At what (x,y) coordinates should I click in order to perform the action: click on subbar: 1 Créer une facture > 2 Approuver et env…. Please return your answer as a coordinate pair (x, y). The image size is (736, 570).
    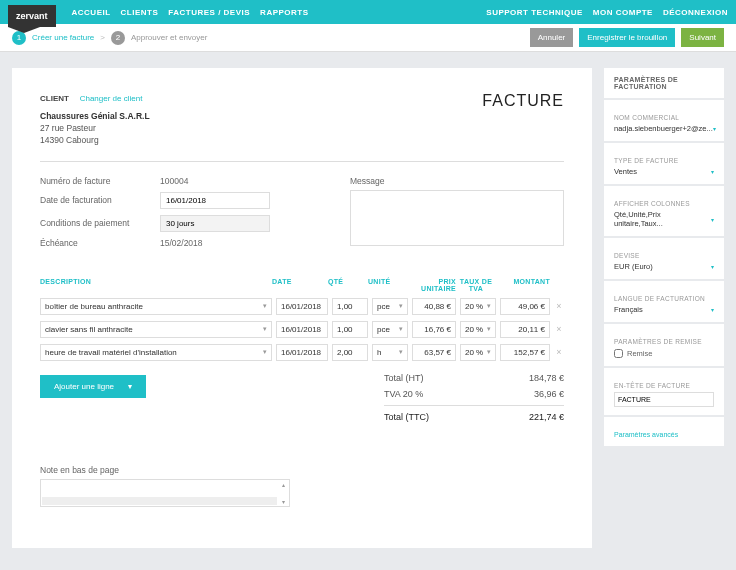
    Looking at the image, I should click on (368, 38).